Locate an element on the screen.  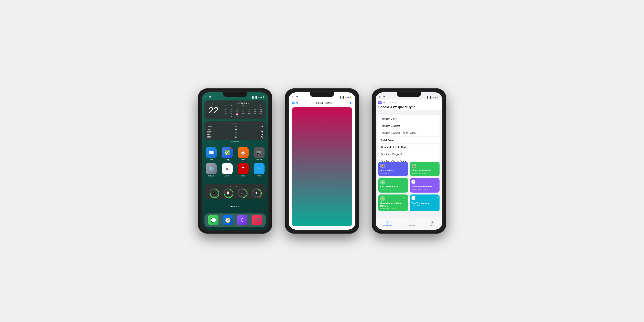
dock-podcasts: 🎙 is located at coordinates (242, 220).